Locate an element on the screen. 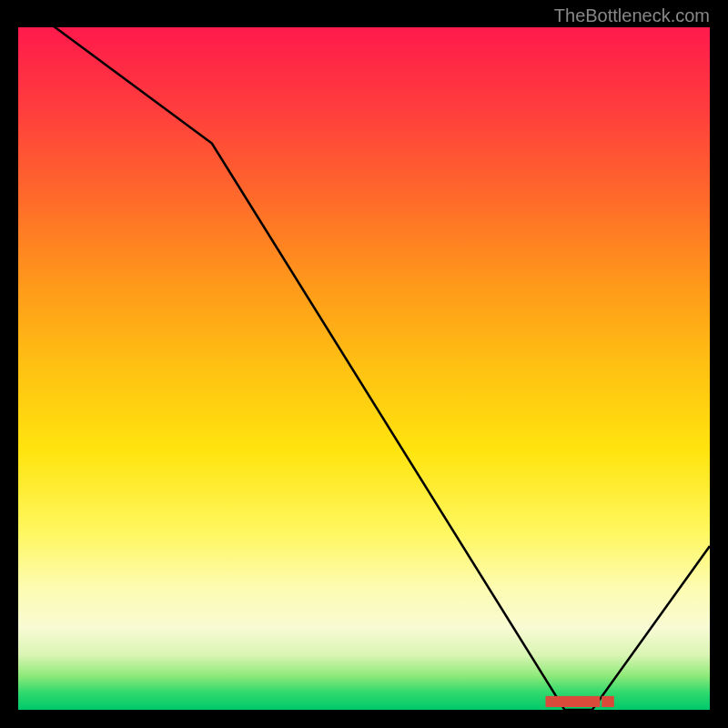 The image size is (728, 728). watermark-label: TheBottleneck.com is located at coordinates (632, 16).